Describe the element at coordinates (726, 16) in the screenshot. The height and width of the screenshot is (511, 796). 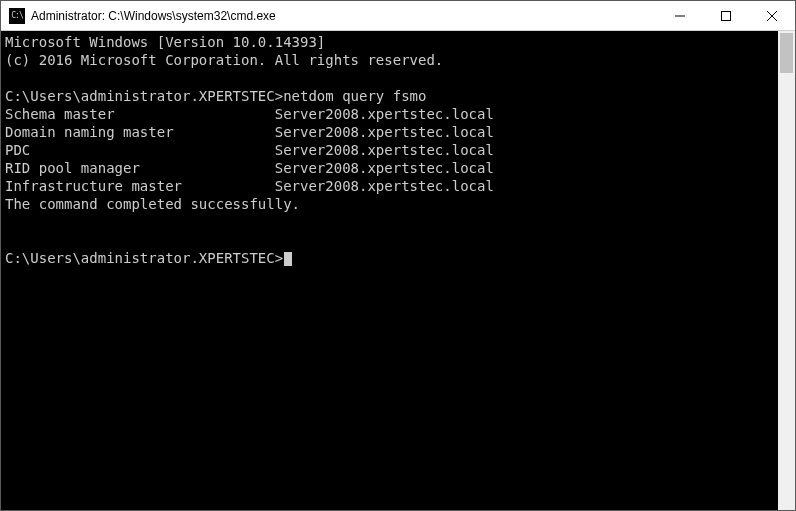
I see `maximize-icon` at that location.